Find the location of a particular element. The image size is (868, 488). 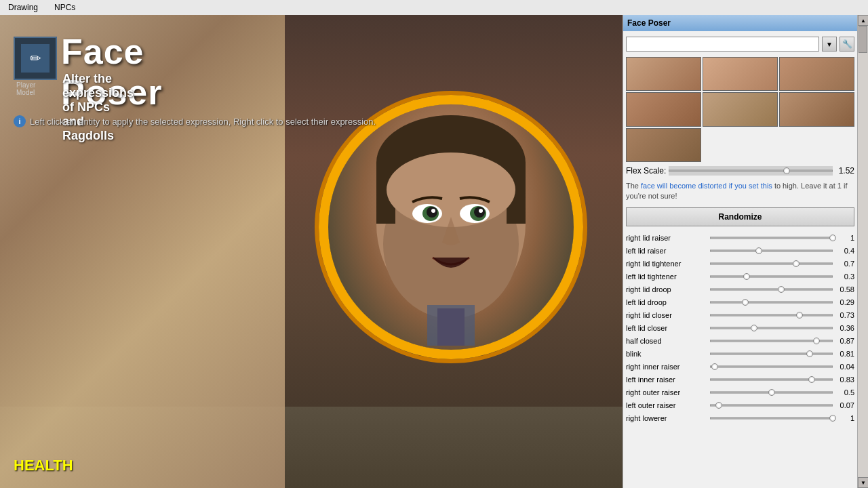

slider-value: 0.58 is located at coordinates (845, 289).